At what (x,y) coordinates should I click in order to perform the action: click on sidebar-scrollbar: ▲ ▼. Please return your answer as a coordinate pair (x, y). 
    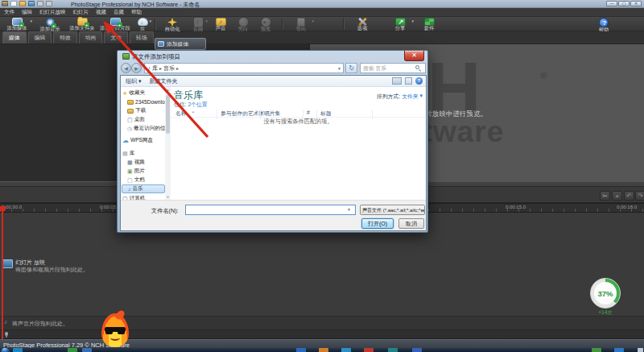
    Looking at the image, I should click on (167, 143).